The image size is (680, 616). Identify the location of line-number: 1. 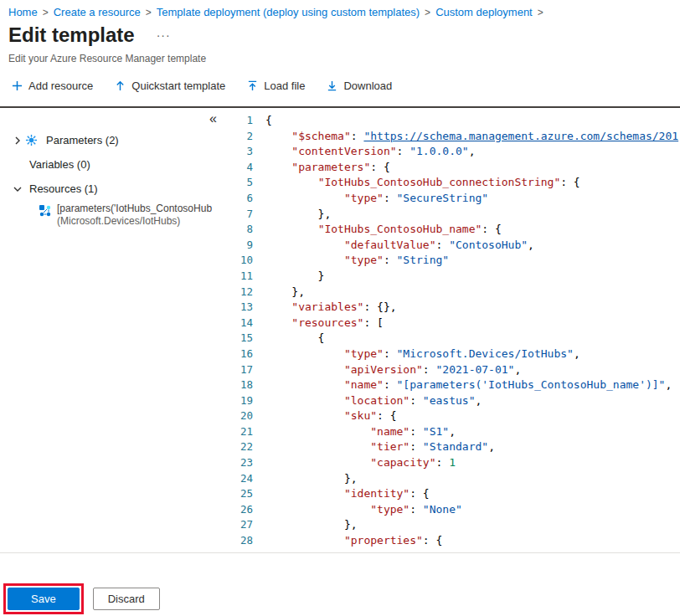
(248, 121).